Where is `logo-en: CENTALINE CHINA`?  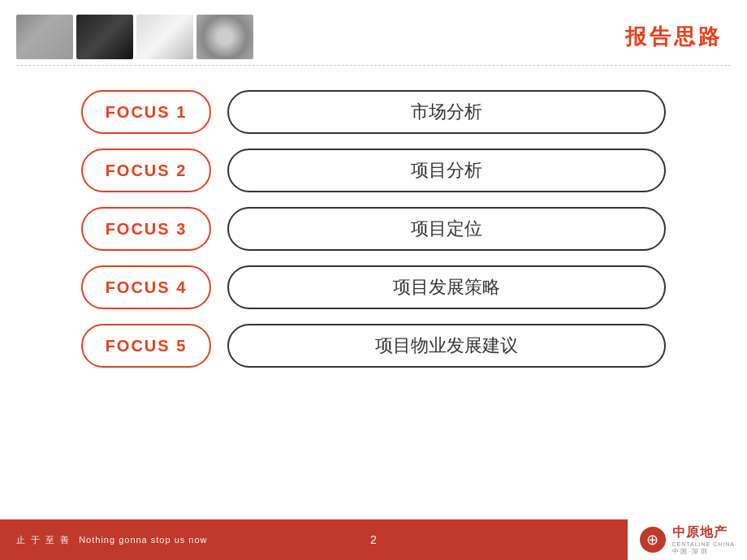 logo-en: CENTALINE CHINA is located at coordinates (704, 544).